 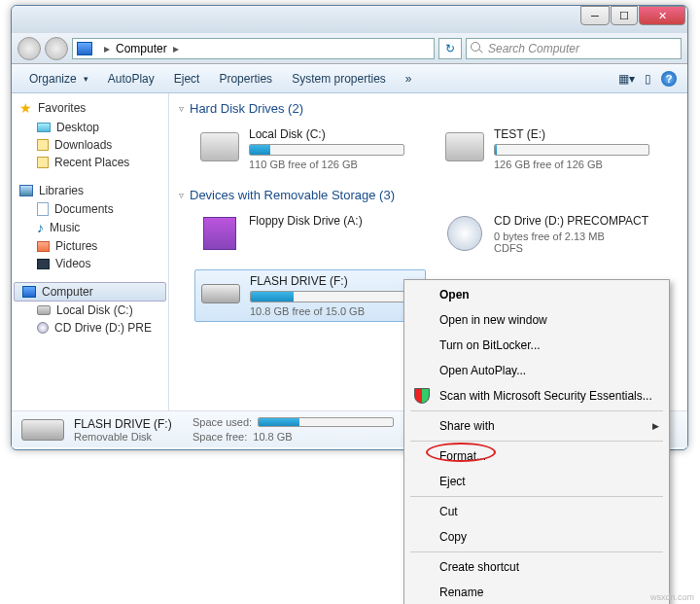 What do you see at coordinates (537, 426) in the screenshot?
I see `menu-item-share-with: Share with▶` at bounding box center [537, 426].